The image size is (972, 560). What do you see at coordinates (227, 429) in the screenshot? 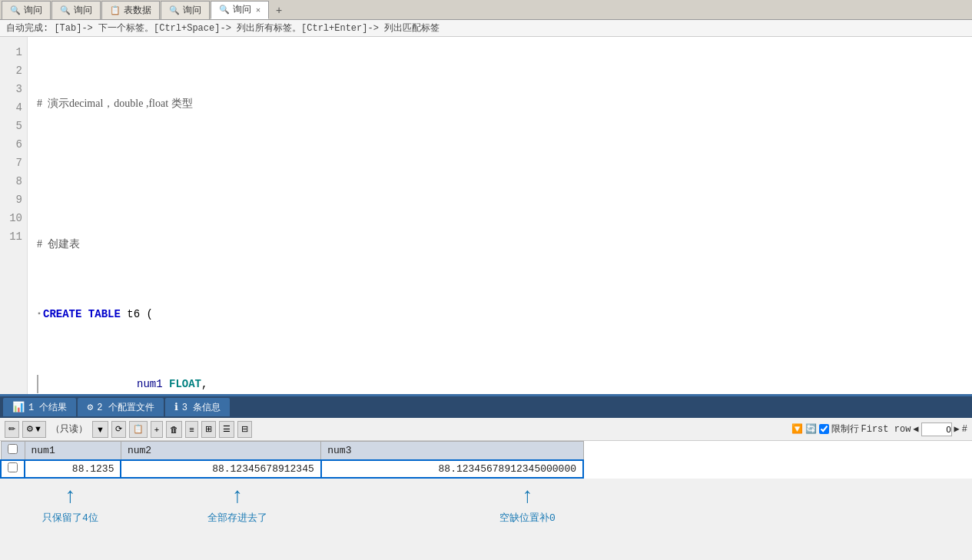
I see `toolbar-list-btn: ☰` at bounding box center [227, 429].